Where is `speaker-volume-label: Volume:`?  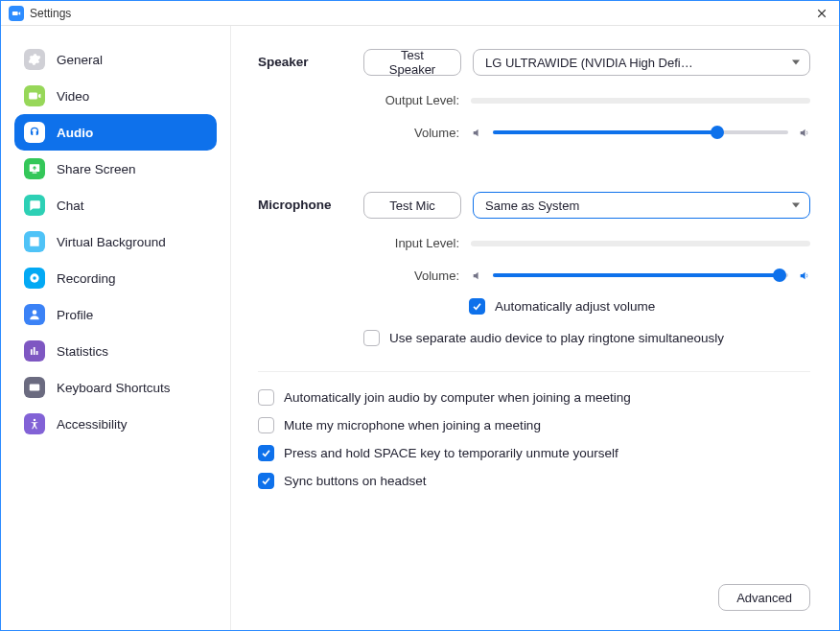
speaker-volume-label: Volume: is located at coordinates (411, 132).